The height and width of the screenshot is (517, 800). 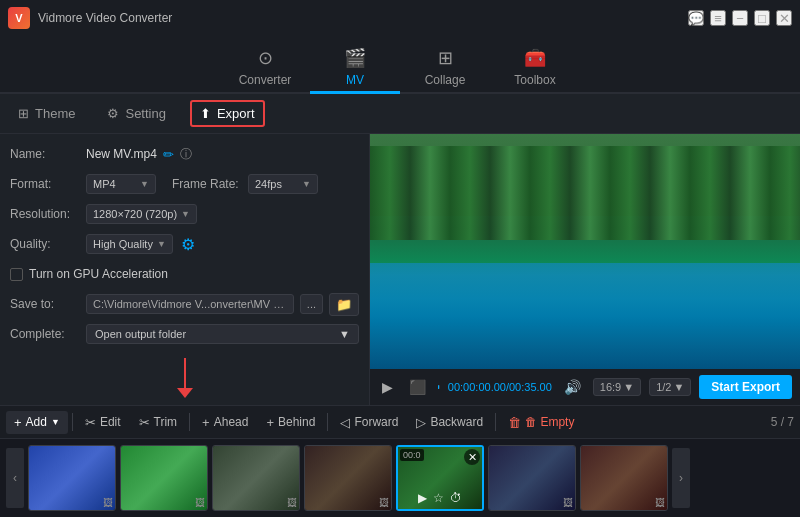 I want to click on add-button: + Add ▼, so click(x=37, y=422).